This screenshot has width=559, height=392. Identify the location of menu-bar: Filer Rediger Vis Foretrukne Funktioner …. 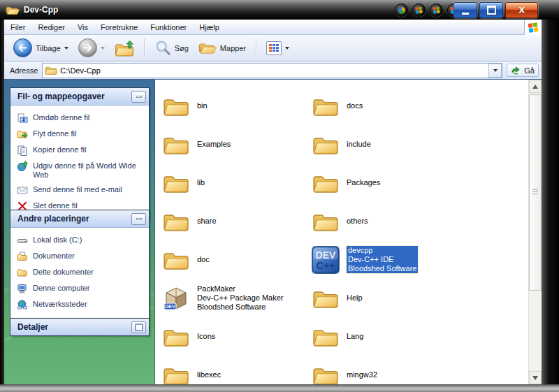
(273, 27).